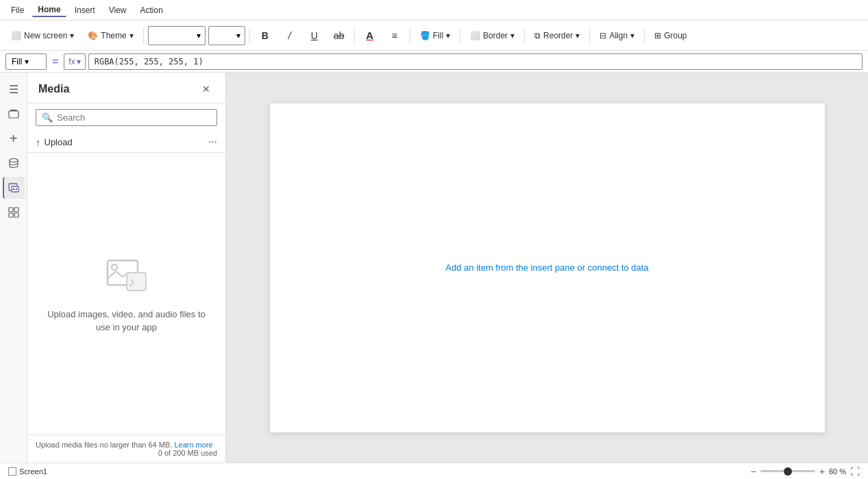  I want to click on media-empty-icon: ♪, so click(127, 275).